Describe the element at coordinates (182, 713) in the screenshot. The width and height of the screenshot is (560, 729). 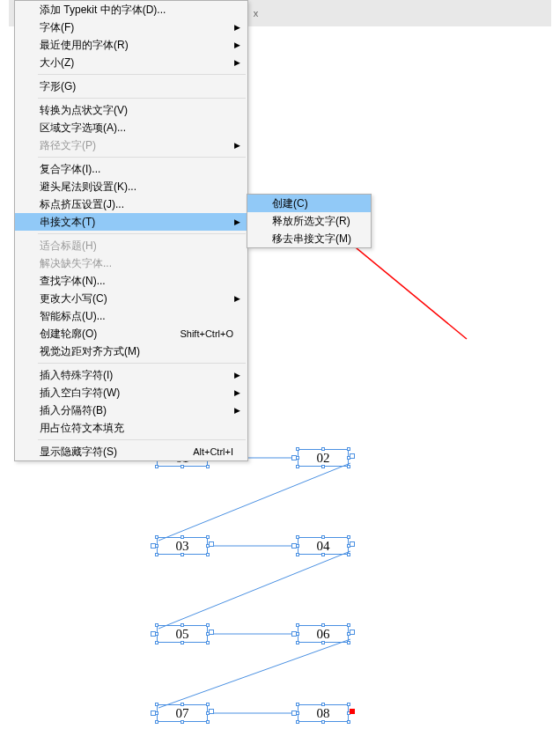
I see `text-frame-07: 07` at that location.